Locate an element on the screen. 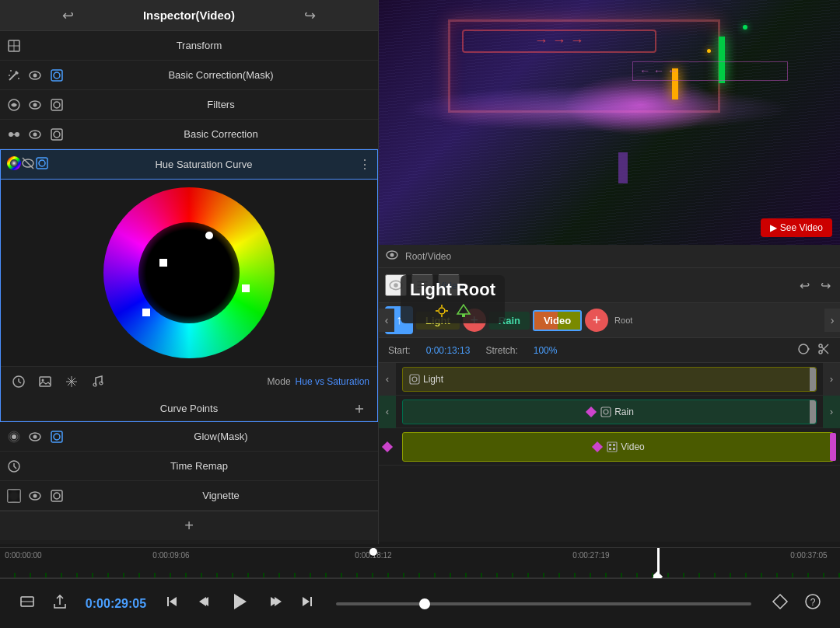 This screenshot has height=628, width=840. rain-track-scroll-right: › is located at coordinates (831, 412).